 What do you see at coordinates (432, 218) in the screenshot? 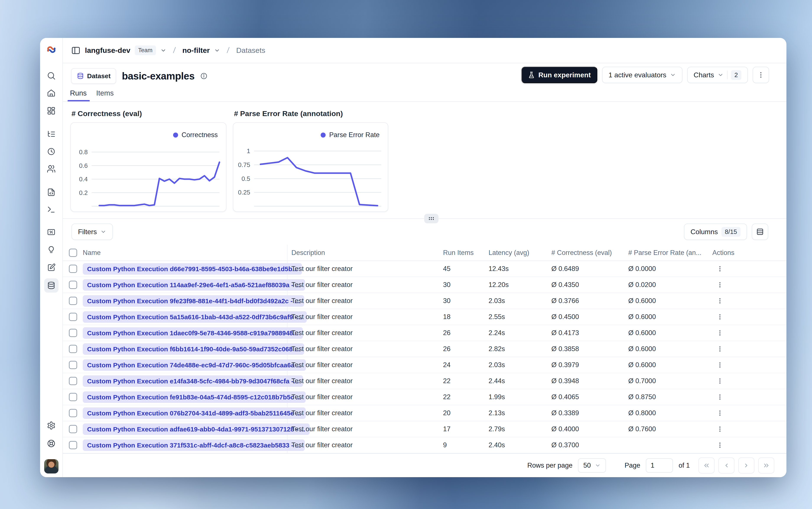
I see `resize-handle` at bounding box center [432, 218].